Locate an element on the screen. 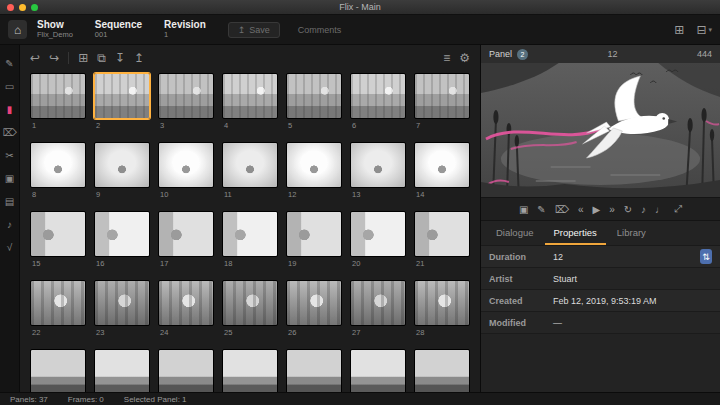 This screenshot has width=720, height=405. storyboard-panel-8: 8 is located at coordinates (58, 170).